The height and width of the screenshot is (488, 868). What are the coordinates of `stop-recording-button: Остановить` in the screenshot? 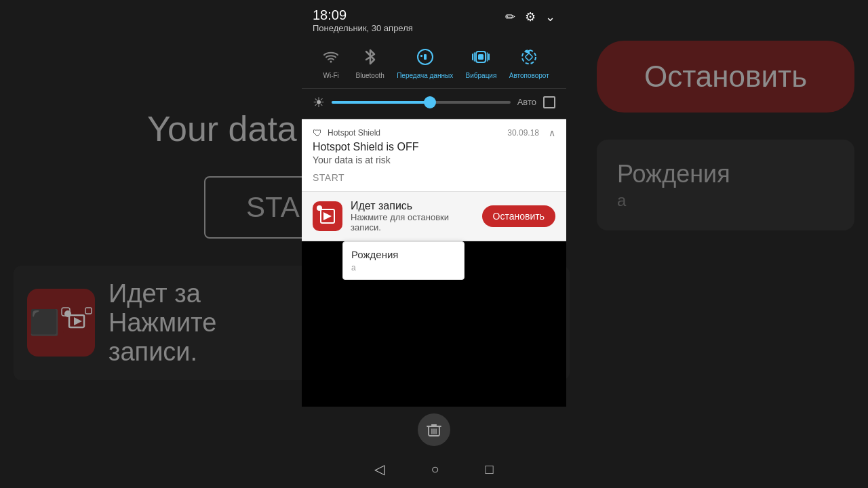 It's located at (519, 216).